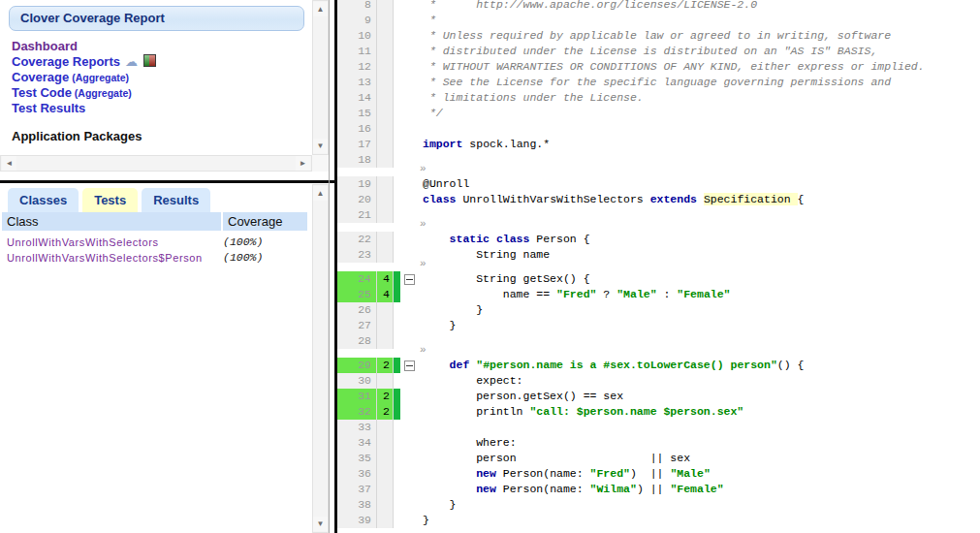 This screenshot has width=980, height=533. Describe the element at coordinates (659, 427) in the screenshot. I see `code-row: 33` at that location.